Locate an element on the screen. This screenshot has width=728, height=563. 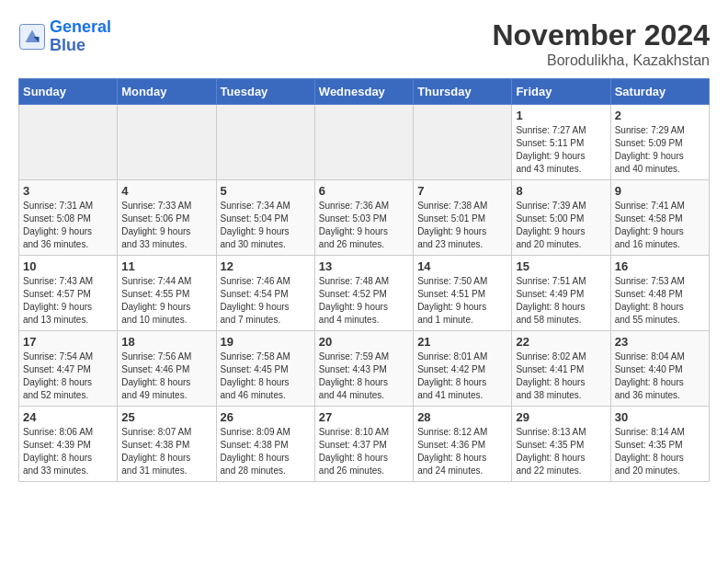
calendar-cell: 20Sunrise: 7:59 AM Sunset: 4:43 PM Dayli… is located at coordinates (364, 369).